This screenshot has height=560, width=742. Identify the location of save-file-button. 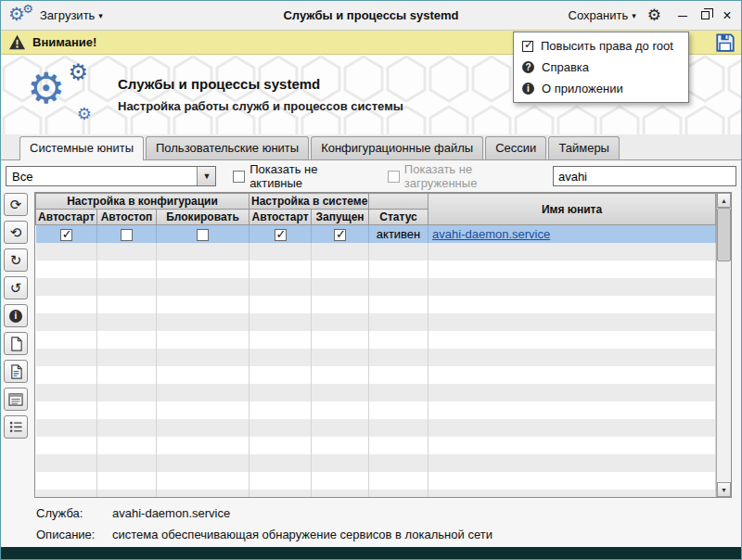
(725, 43).